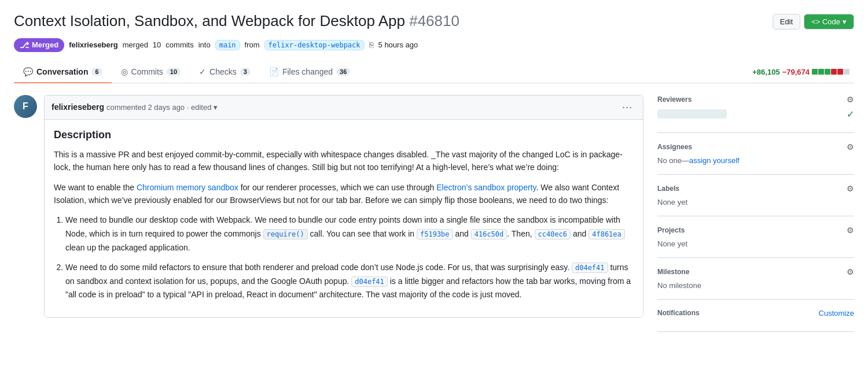 This screenshot has width=868, height=391. I want to click on pr-author: felixrieseberg, so click(94, 45).